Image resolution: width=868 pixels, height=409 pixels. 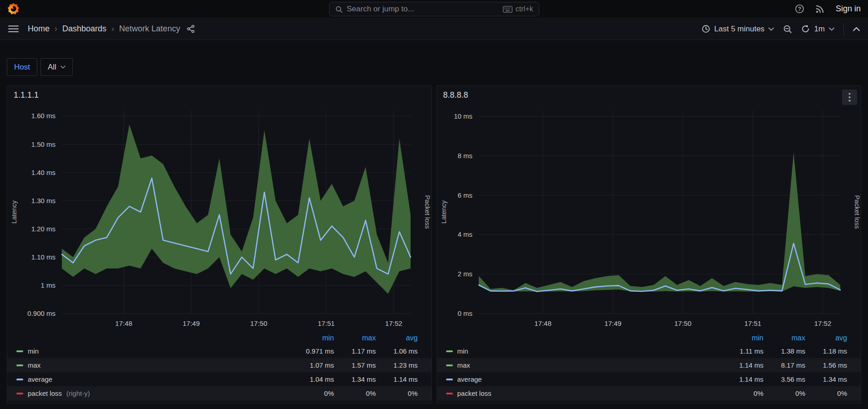 What do you see at coordinates (463, 351) in the screenshot?
I see `legend-series-label: min` at bounding box center [463, 351].